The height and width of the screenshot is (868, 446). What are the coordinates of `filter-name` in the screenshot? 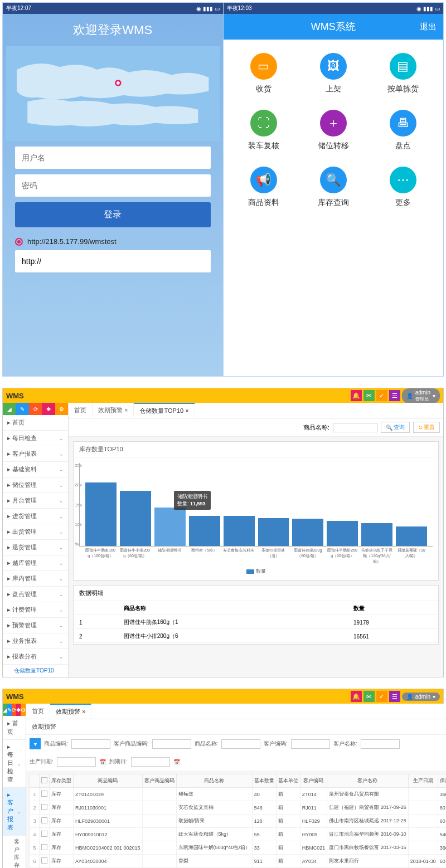 It's located at (241, 744).